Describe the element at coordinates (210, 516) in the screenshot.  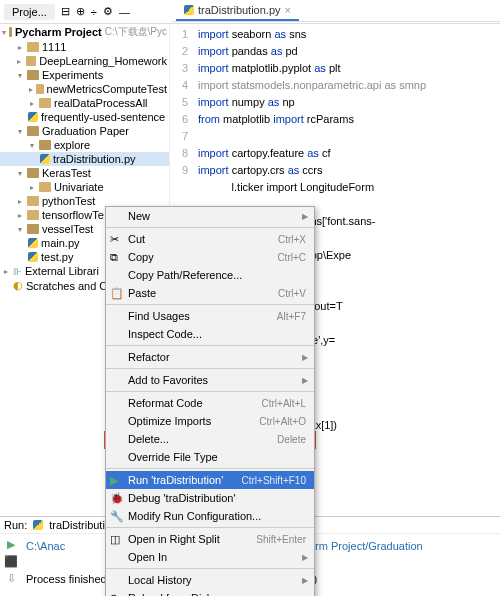
I see `menu-modify: 🔧Modify Run Configuration...` at that location.